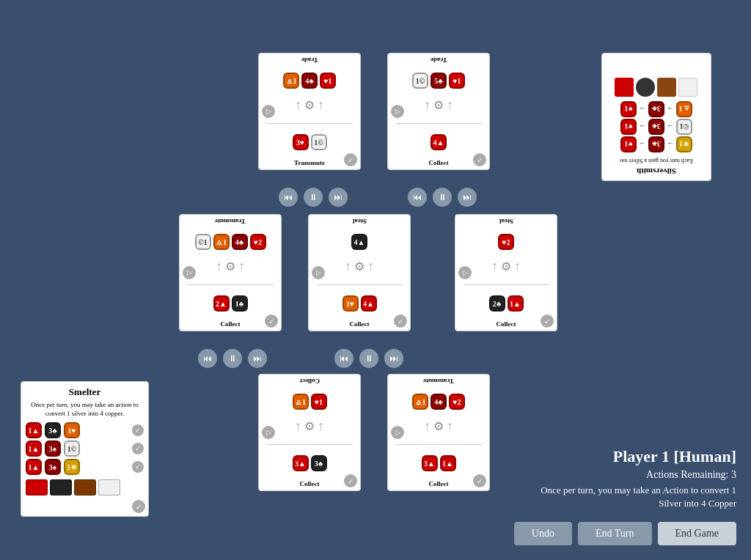 This screenshot has height=560, width=751. Describe the element at coordinates (439, 402) in the screenshot. I see `card-top-icons-t3: 🜂1 4♣ ♥2` at that location.